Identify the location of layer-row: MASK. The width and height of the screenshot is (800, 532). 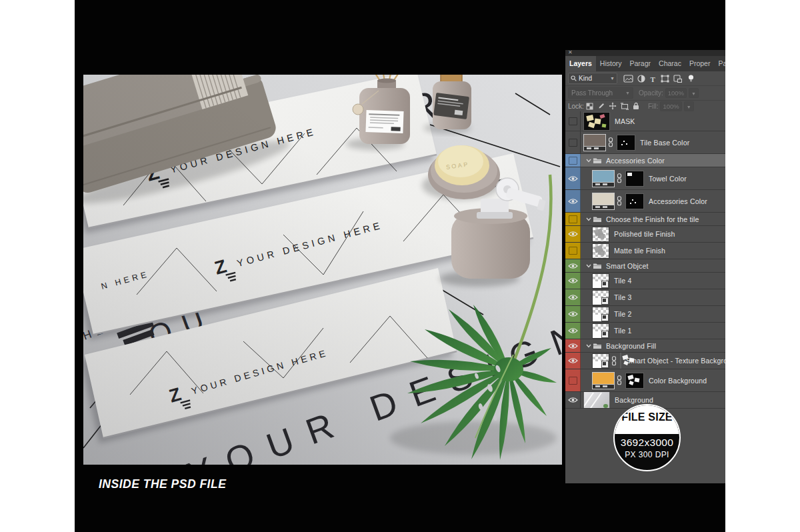
(645, 121).